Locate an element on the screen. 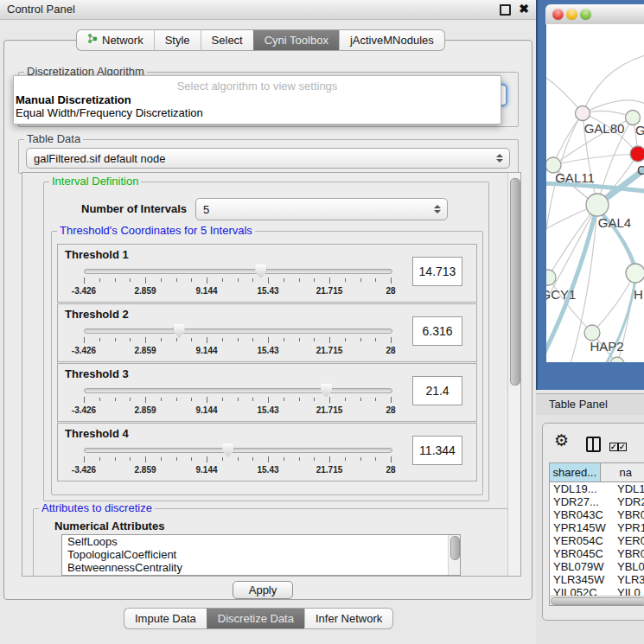  table-row: YDL19...YDL1 is located at coordinates (596, 489).